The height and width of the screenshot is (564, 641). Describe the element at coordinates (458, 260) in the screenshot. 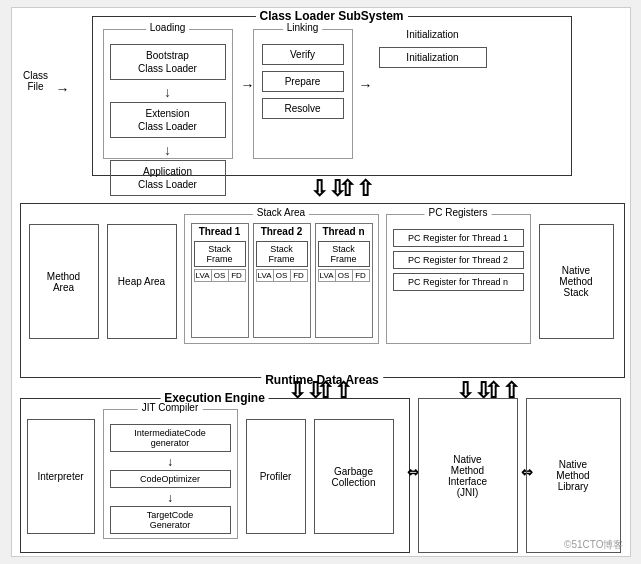

I see `pc-reg-thread2: PC Register for Thread 2` at that location.